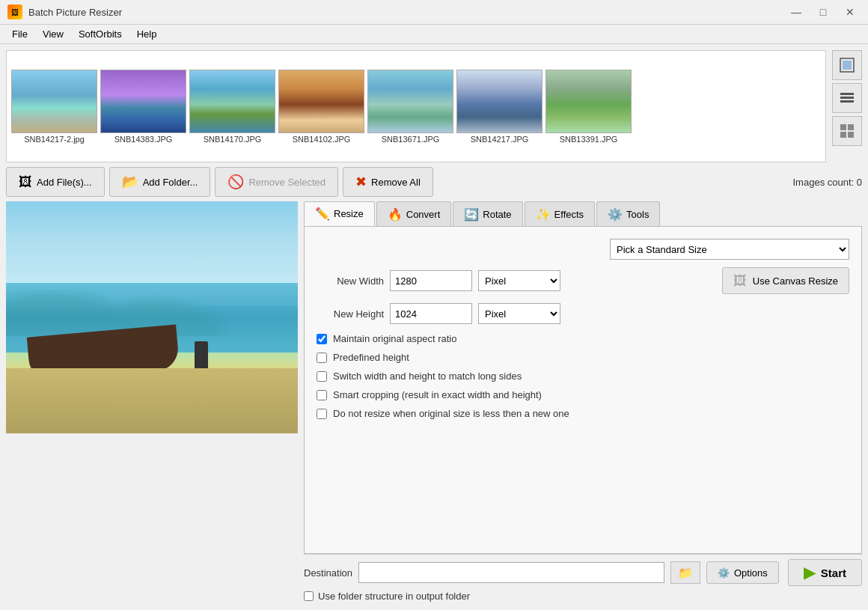 Image resolution: width=868 pixels, height=610 pixels. I want to click on view-grid-button, so click(847, 131).